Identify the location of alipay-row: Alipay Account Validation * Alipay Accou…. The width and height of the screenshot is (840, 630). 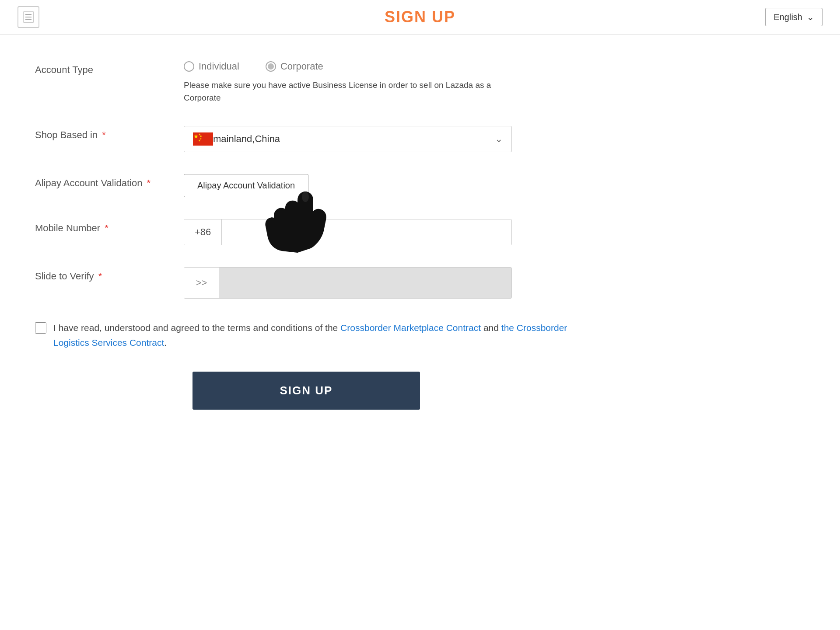
(306, 185).